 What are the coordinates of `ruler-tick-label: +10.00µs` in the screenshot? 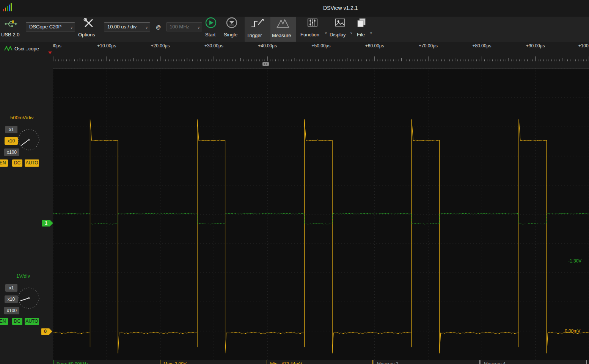 It's located at (107, 46).